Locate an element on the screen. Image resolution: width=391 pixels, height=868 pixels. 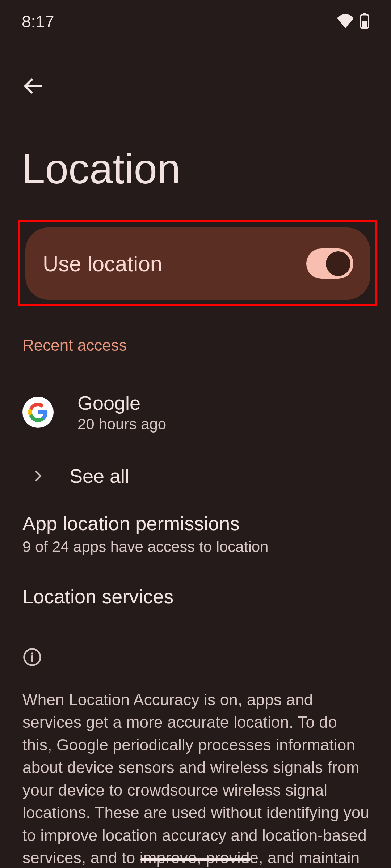
gesture-nav-handle is located at coordinates (196, 860).